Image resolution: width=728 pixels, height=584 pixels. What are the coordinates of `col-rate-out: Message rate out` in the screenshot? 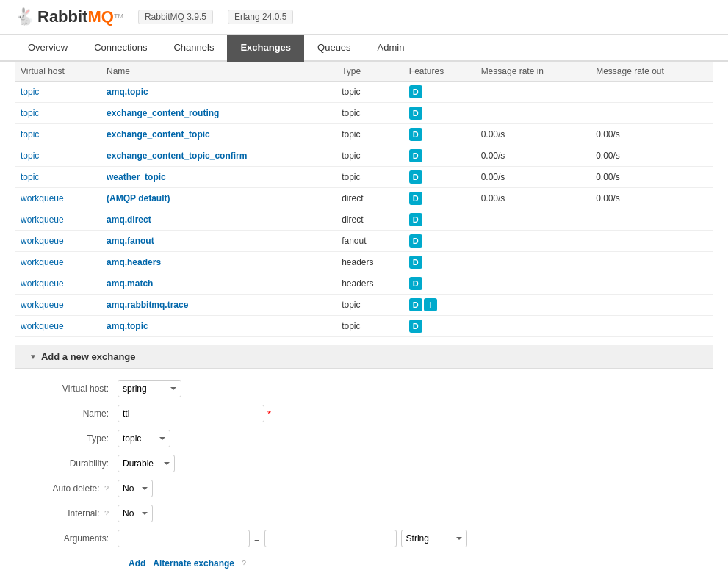 It's located at (652, 72).